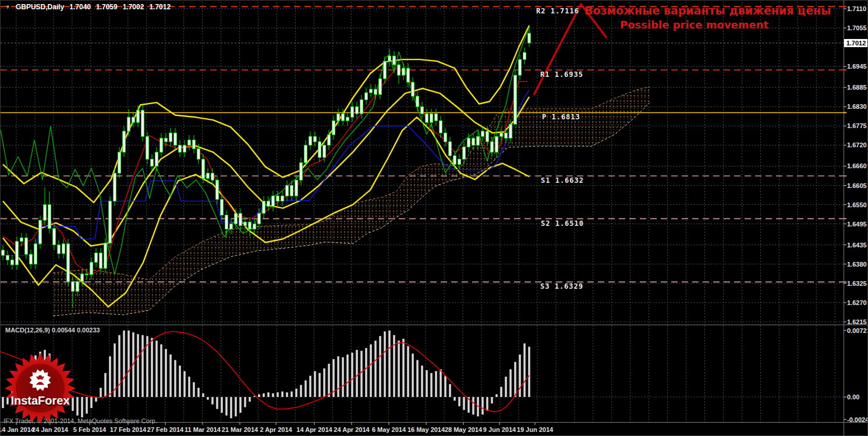 The image size is (868, 436). Describe the element at coordinates (562, 75) in the screenshot. I see `pivot-label-r1: R1 1.6935` at that location.